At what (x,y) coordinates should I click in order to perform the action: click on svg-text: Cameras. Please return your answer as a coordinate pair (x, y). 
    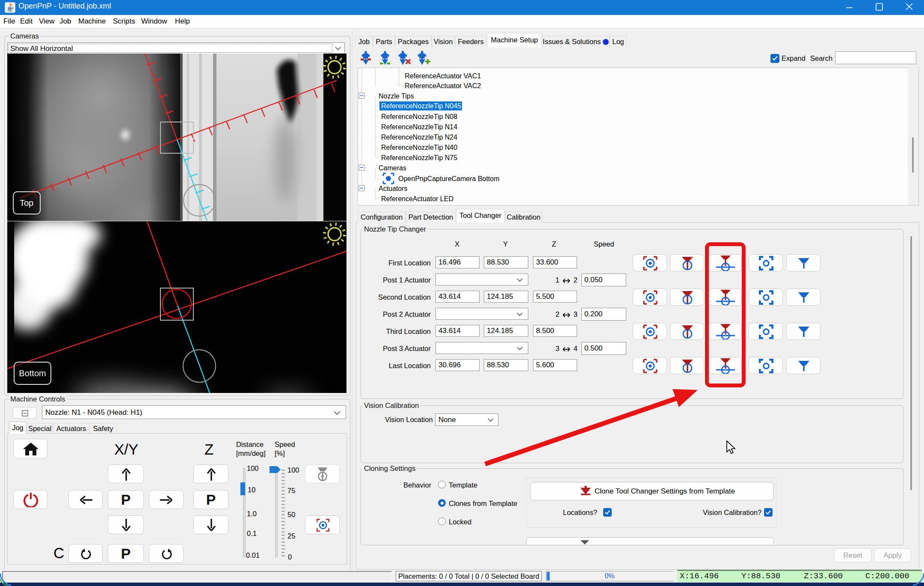
    Looking at the image, I should click on (393, 168).